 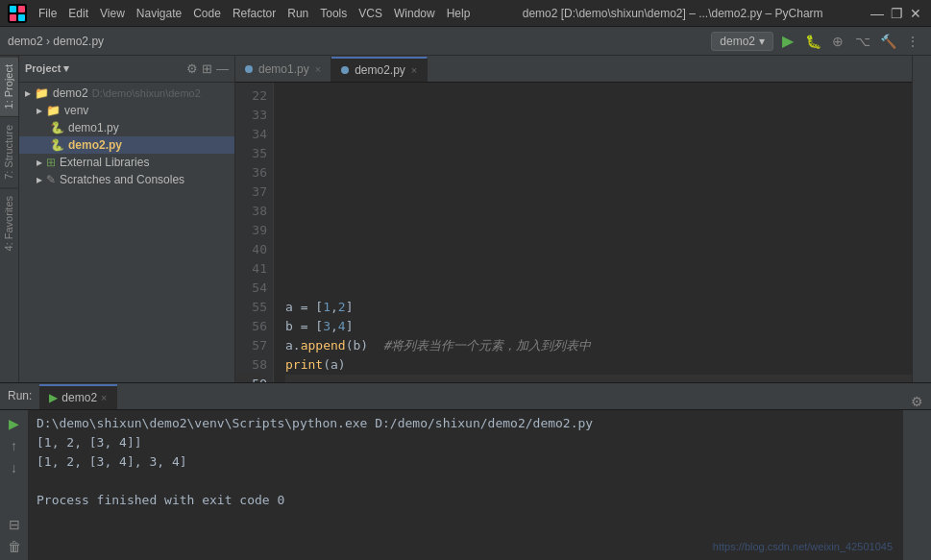 I want to click on py-dot-icon, so click(x=249, y=69).